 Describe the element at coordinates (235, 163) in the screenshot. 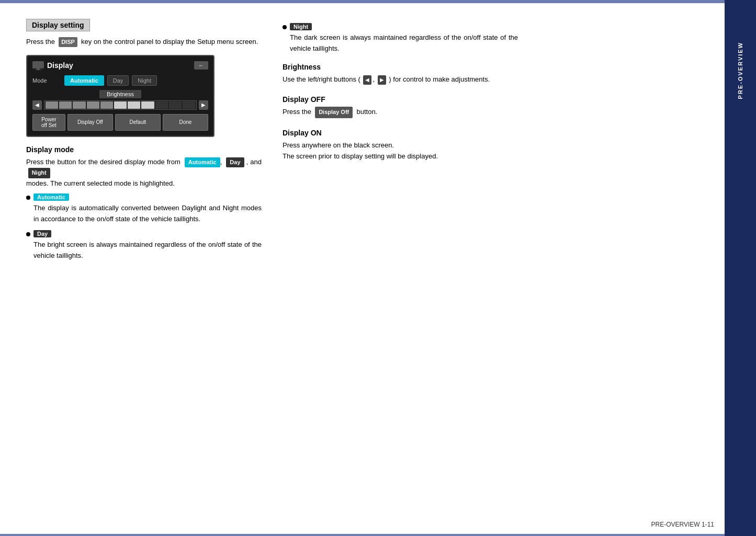

I see `day-badge: Day` at that location.